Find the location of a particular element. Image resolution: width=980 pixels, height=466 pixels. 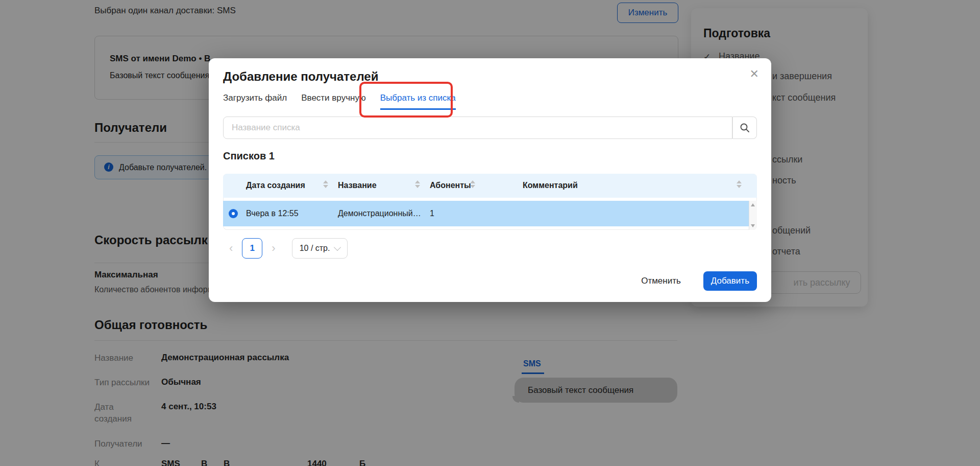

pagination-next-icon: › is located at coordinates (274, 248).